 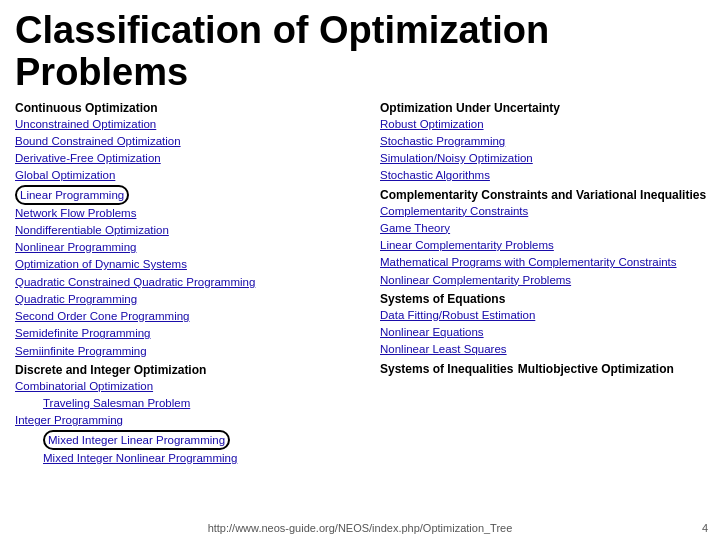 I want to click on link-game-theory: Game Theory, so click(x=545, y=228).